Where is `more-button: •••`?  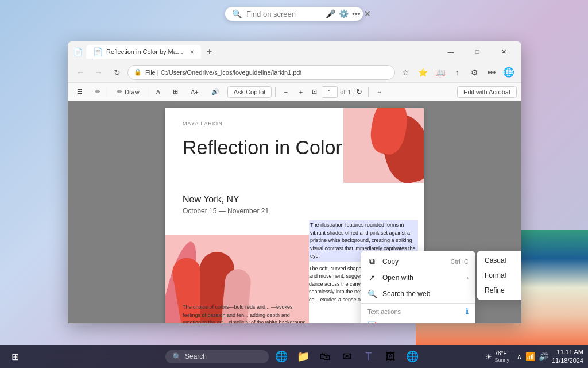
more-button: ••• is located at coordinates (492, 72).